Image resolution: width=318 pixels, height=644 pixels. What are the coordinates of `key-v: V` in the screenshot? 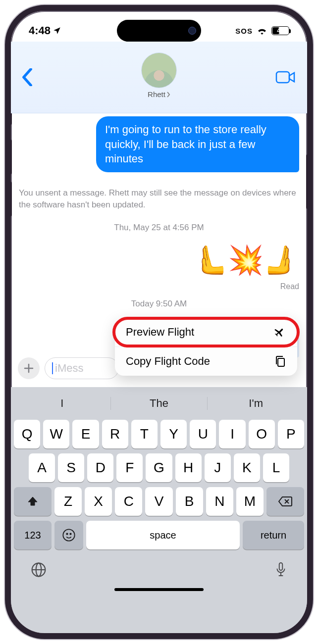 It's located at (159, 501).